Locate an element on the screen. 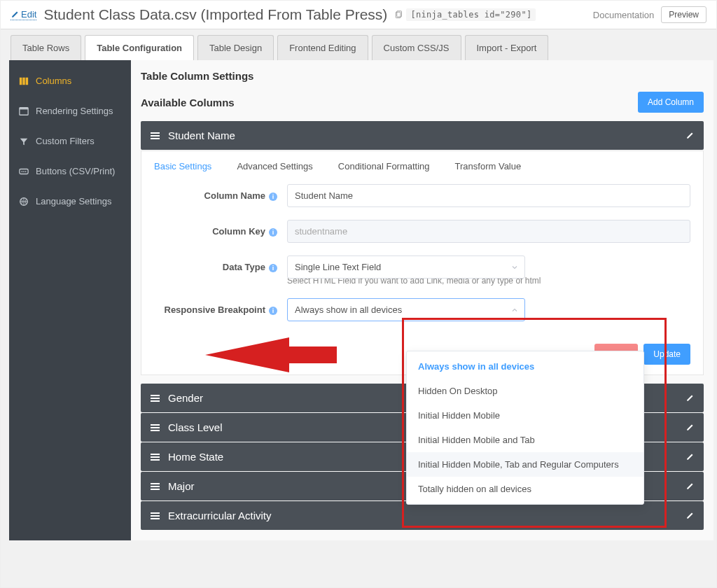 Image resolution: width=717 pixels, height=588 pixels. column-subtabs: Basic SettingsAdvanced SettingsCondition… is located at coordinates (422, 167).